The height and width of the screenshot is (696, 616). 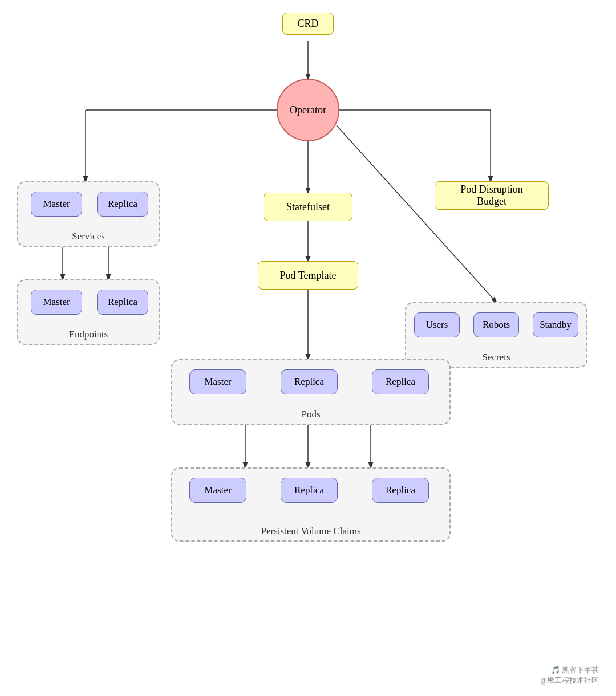 I want to click on crd-node: CRD, so click(x=308, y=24).